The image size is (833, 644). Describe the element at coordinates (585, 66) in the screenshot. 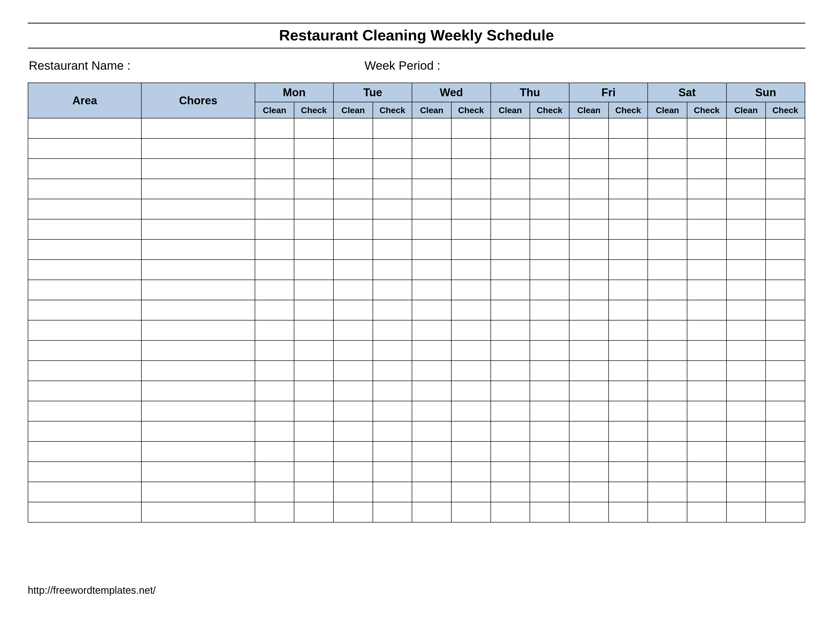

I see `week-period-label: Week Period :` at that location.